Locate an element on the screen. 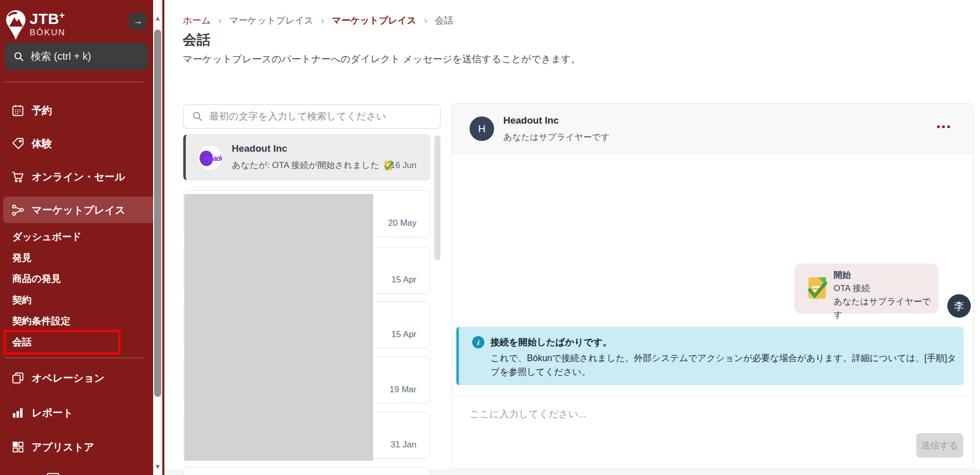  breadcrumb-marketplace-link: マーケットプレイス is located at coordinates (374, 20).